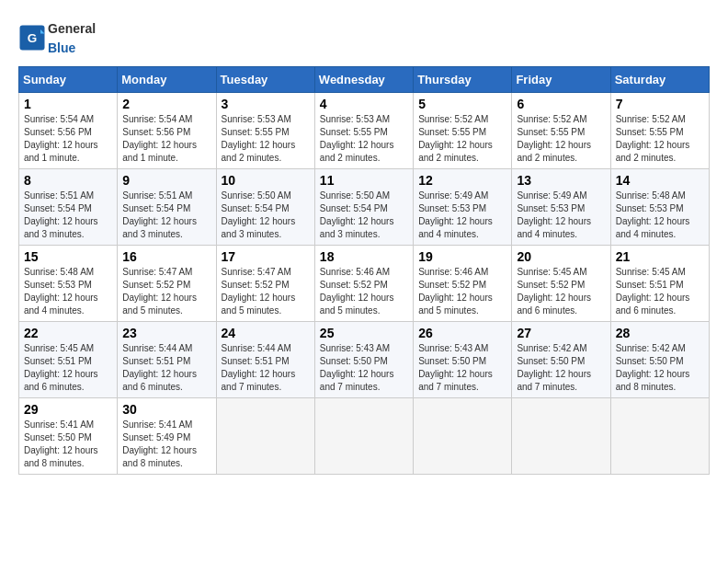 The height and width of the screenshot is (563, 728). What do you see at coordinates (462, 333) in the screenshot?
I see `day-number: 26` at bounding box center [462, 333].